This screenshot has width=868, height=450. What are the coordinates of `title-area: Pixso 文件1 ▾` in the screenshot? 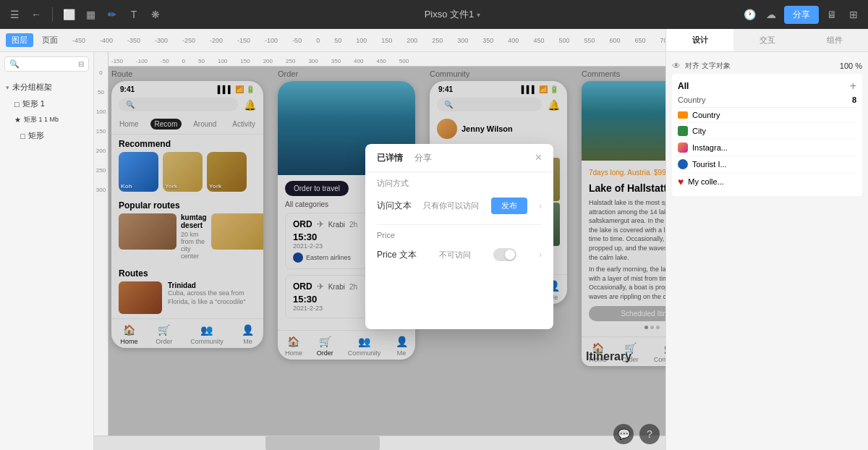 It's located at (453, 14).